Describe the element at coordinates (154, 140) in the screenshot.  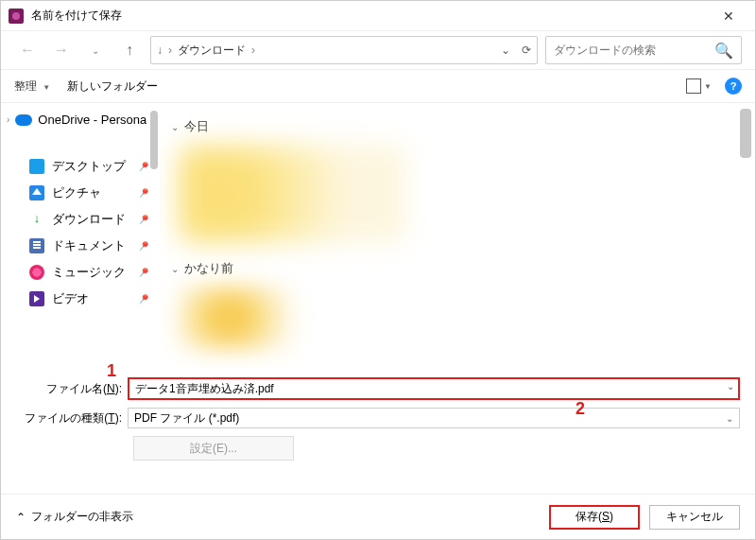
I see `scrollbar-thumb` at that location.